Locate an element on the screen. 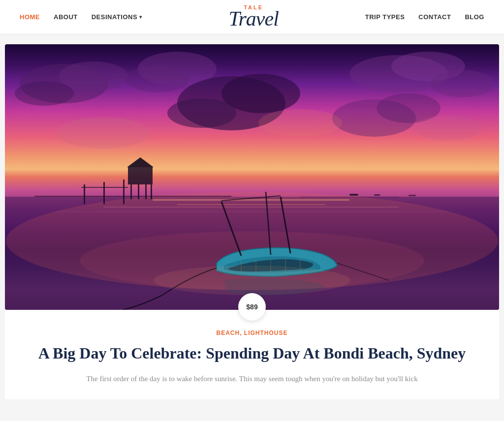 This screenshot has width=504, height=421. nav-home: HOME is located at coordinates (30, 17).